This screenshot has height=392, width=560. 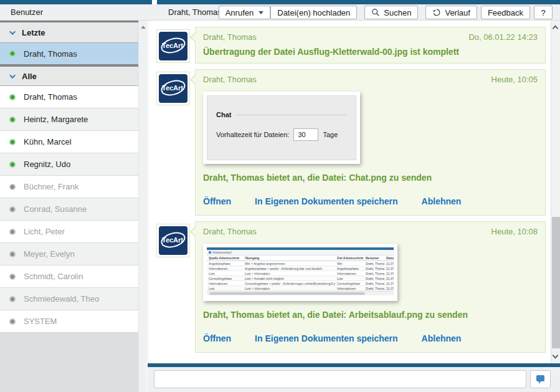 What do you see at coordinates (300, 272) in the screenshot?
I see `workflow-table-preview: Arbeitsverlauf Quelle Arbeitsschritt Übe…` at bounding box center [300, 272].